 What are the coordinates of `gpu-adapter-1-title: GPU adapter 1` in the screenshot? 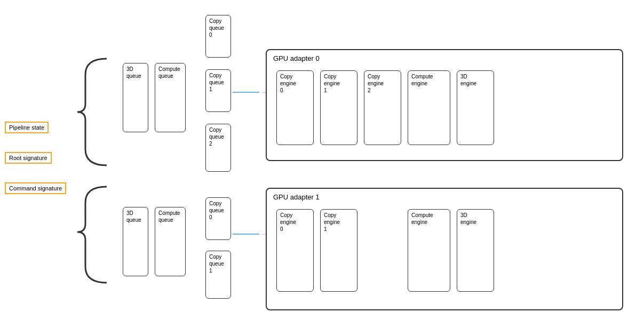 It's located at (297, 197).